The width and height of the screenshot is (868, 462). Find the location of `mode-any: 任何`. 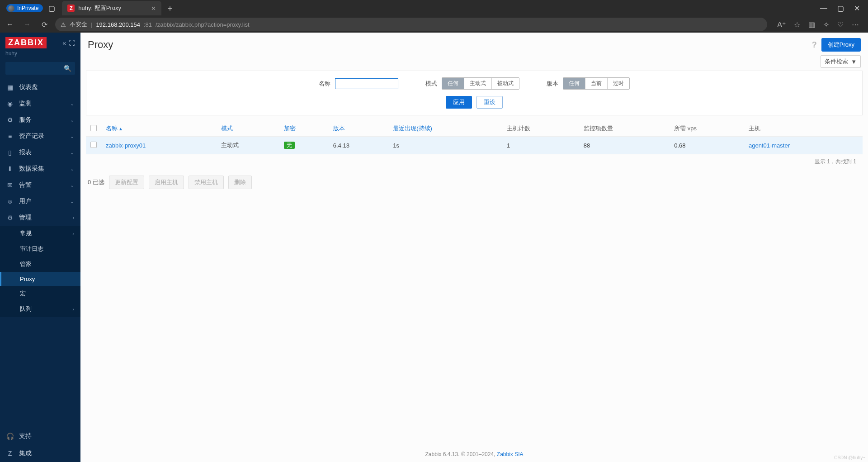

mode-any: 任何 is located at coordinates (453, 83).